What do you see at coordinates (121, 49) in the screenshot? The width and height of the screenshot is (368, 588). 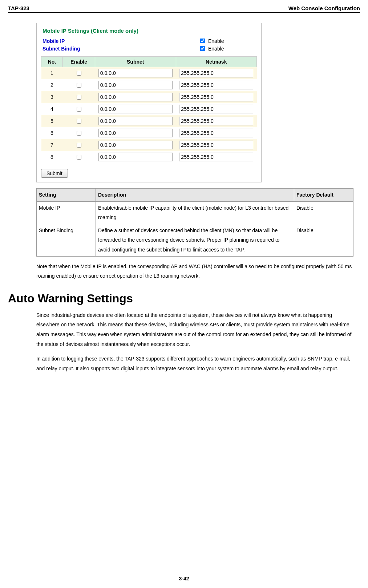 I see `subnet-binding-label: Subnet Binding` at bounding box center [121, 49].